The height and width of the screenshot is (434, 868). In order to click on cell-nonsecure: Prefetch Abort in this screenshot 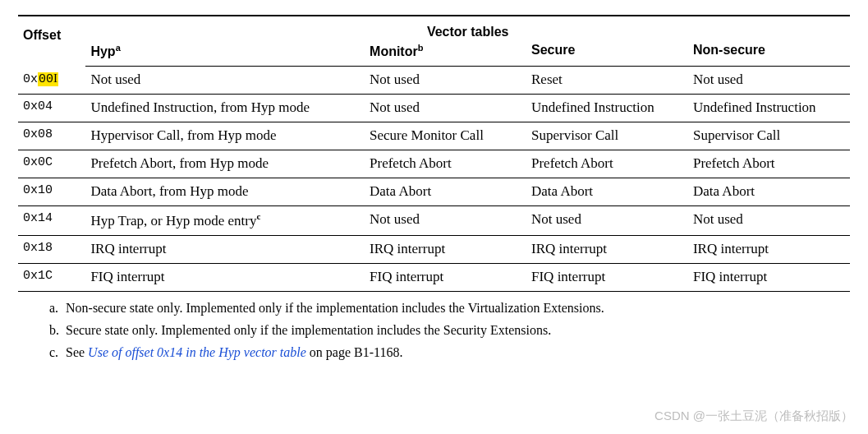, I will do `click(769, 164)`.